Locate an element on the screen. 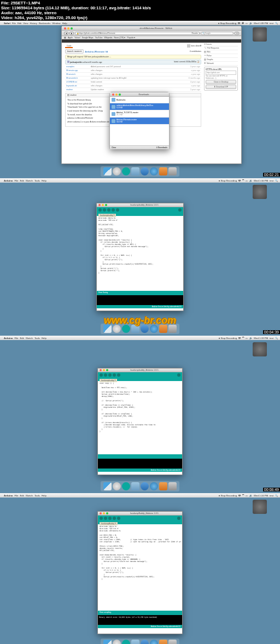 Image resolution: width=280 pixels, height=644 pixels. menubar-clock: Wed 1:09 PM is located at coordinates (261, 23).